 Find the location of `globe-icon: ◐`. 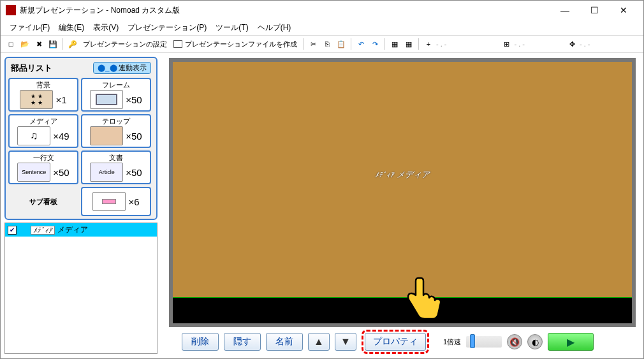

globe-icon: ◐ is located at coordinates (535, 342).